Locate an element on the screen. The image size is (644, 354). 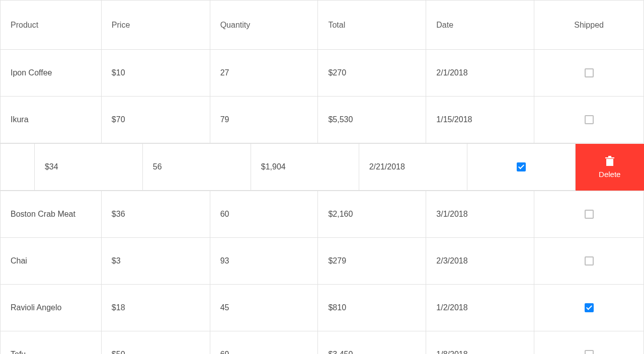
table-row: Tofu $50 69 $3,450 1/8/2018 is located at coordinates (322, 343).